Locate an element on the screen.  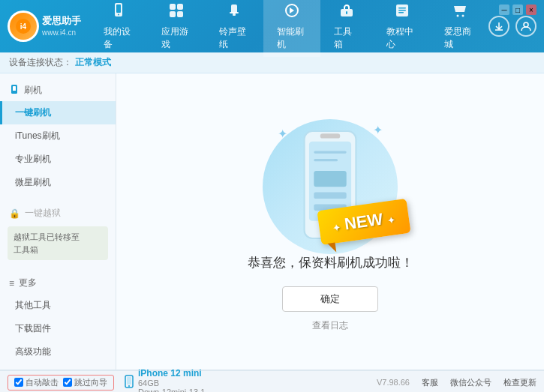
logo-area: i4 爱思助手 www.i4.cn is located at coordinates (49, 26).